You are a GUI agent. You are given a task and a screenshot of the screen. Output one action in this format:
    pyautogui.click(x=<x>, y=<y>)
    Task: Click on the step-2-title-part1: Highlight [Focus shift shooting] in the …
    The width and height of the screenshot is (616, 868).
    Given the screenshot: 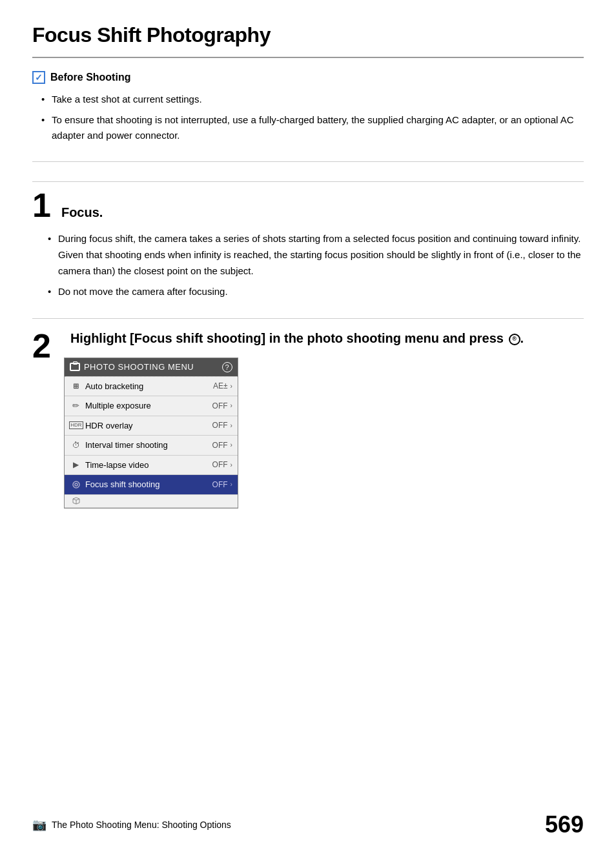 What is the action you would take?
    pyautogui.click(x=287, y=338)
    